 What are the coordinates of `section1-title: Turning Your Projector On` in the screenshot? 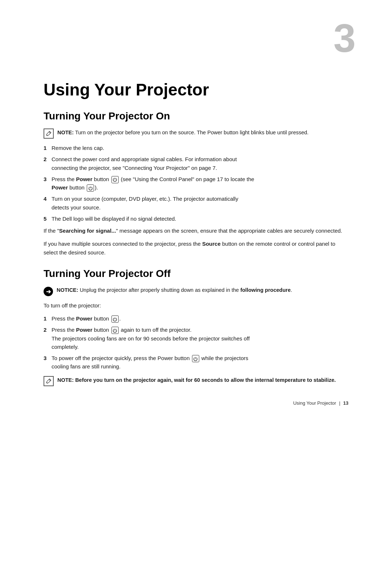 It's located at (196, 116).